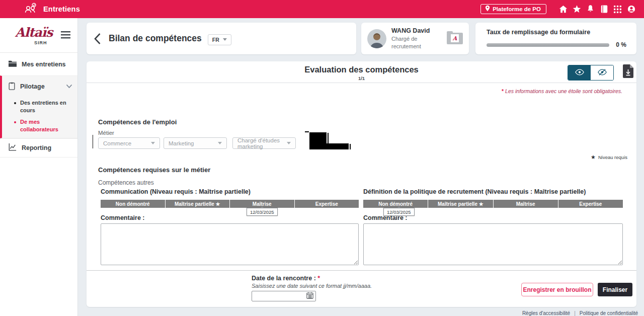  Describe the element at coordinates (399, 212) in the screenshot. I see `date-tooltip: 12/03/2025` at that location.